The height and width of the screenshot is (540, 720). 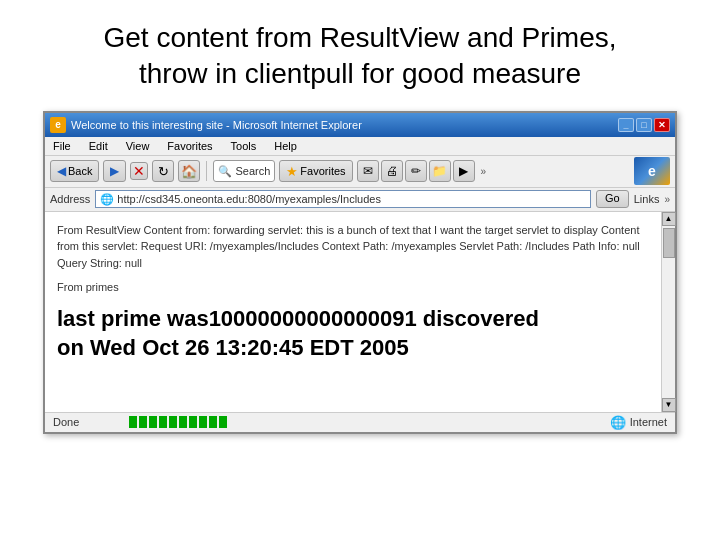 What do you see at coordinates (216, 125) in the screenshot?
I see `browser-title-text: Welcome to this interesting site - Micro…` at bounding box center [216, 125].